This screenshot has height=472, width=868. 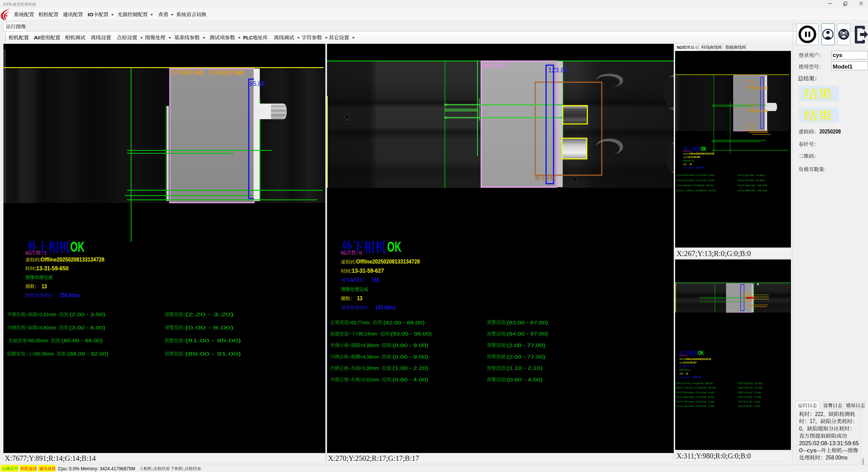 I want to click on svg-text: 85.88, so click(x=257, y=84).